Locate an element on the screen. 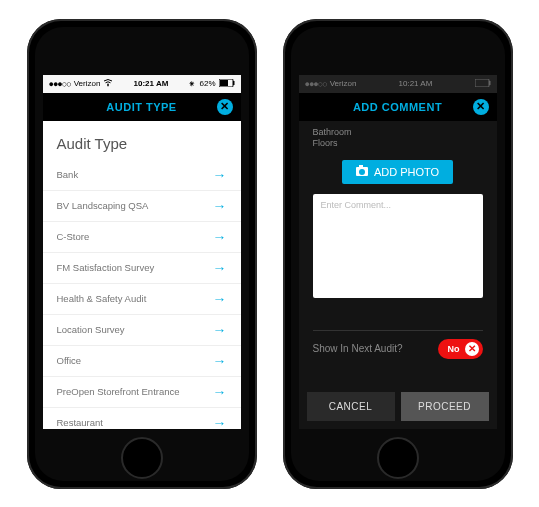  list-item: C-Store→ is located at coordinates (142, 238).